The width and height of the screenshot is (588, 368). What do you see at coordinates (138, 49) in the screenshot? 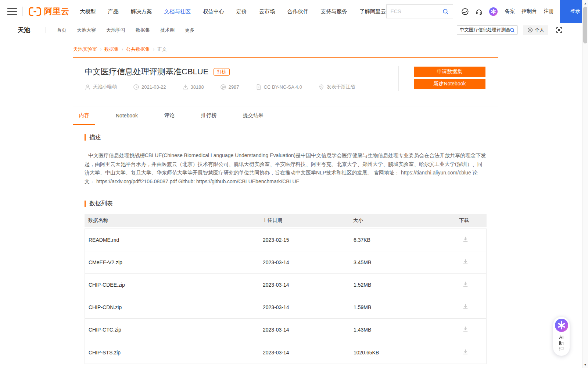
I see `breadcrumb-link: 公共数据集` at bounding box center [138, 49].